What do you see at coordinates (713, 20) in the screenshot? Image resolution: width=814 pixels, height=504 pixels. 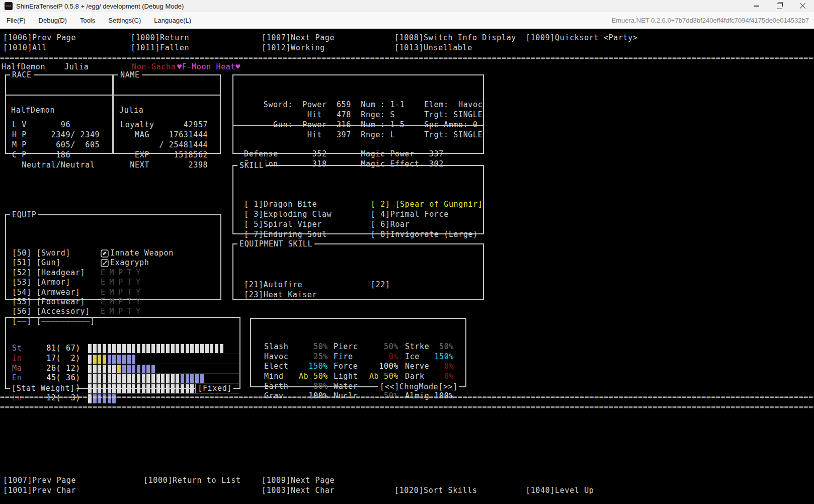 I see `engine-version: Emuera.NET 0.2.6.0+7b7dd3bf240eff4fdfc70…` at bounding box center [713, 20].